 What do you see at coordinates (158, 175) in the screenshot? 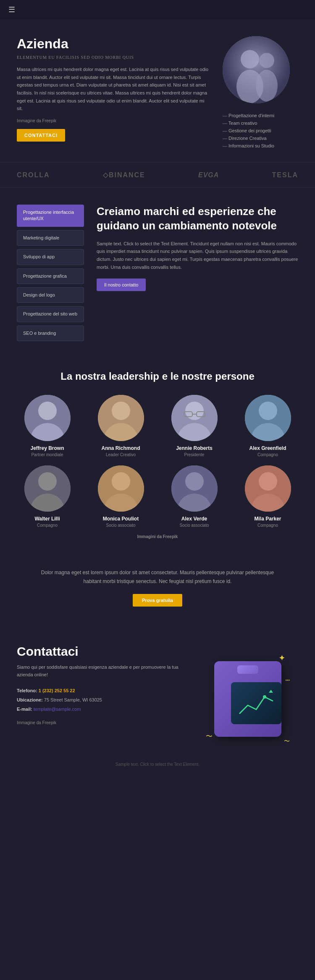
I see `logos-section: CROLLA ◇BINANCE EVGA TESLA` at bounding box center [158, 175].